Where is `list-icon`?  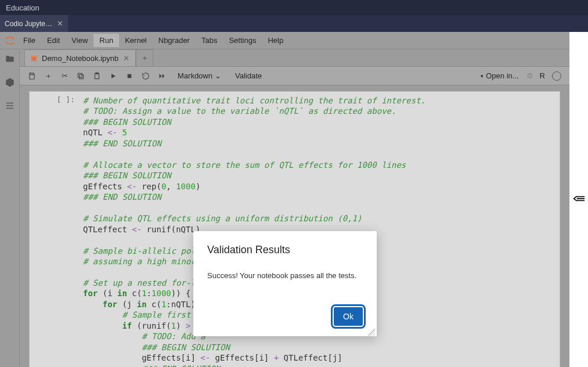 list-icon is located at coordinates (10, 106).